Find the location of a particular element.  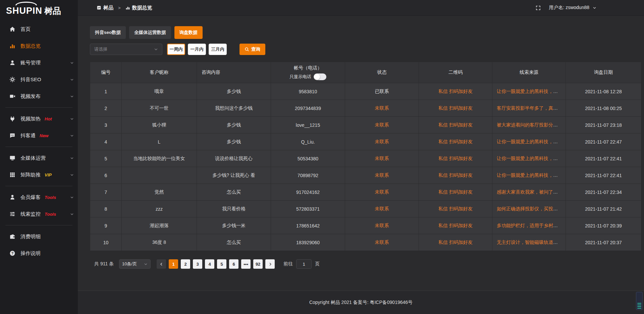

page-button-5: 5 is located at coordinates (222, 264).